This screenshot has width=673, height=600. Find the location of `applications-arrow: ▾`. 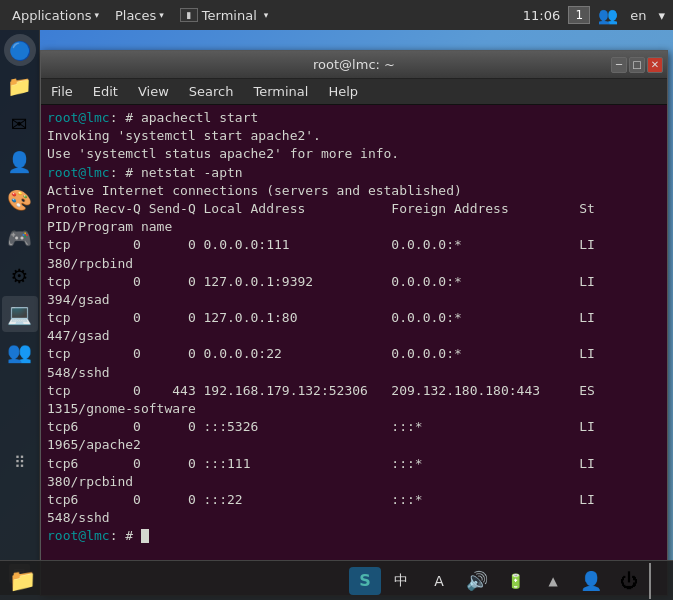

applications-arrow: ▾ is located at coordinates (96, 15).